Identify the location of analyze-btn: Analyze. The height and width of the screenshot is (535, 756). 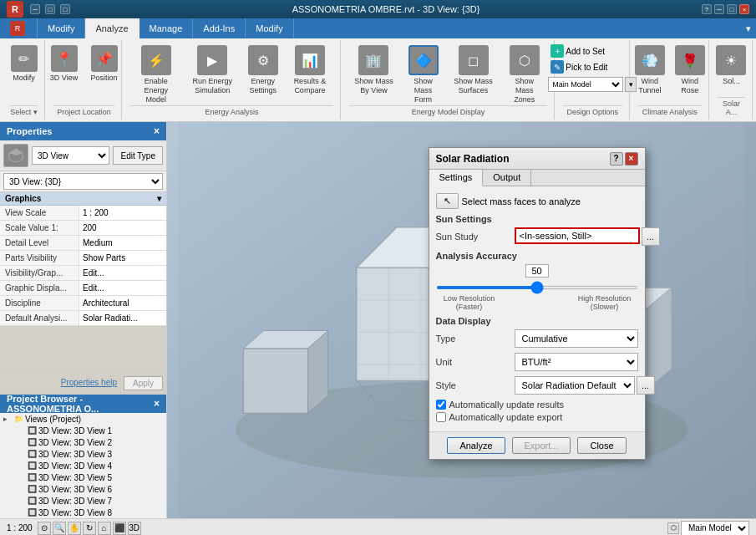
(476, 446).